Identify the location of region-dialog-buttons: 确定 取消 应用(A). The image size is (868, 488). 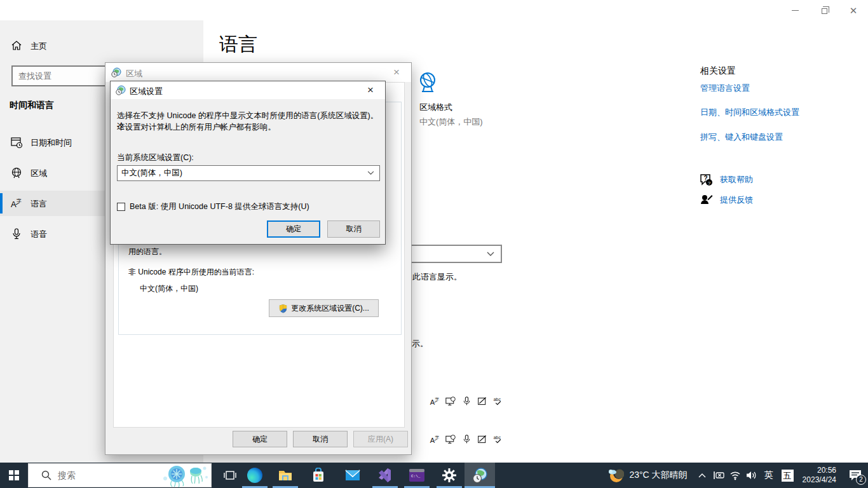
(258, 440).